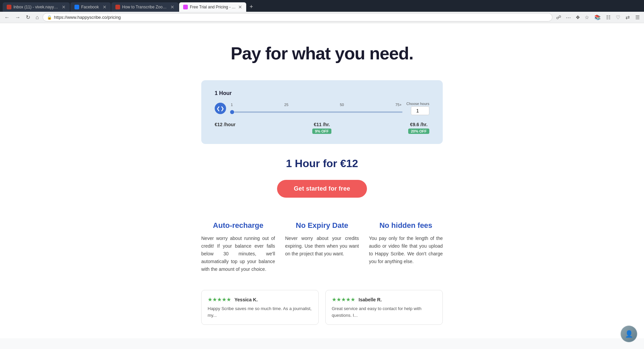 The width and height of the screenshot is (644, 349). What do you see at coordinates (322, 246) in the screenshot?
I see `feature-desc-noexpiry: Never worry about your credits expiring.…` at bounding box center [322, 246].